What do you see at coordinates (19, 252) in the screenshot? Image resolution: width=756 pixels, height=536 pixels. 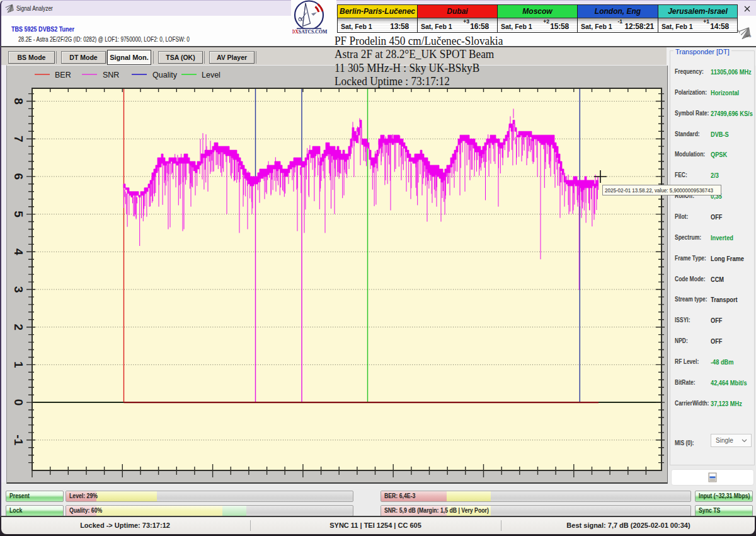 I see `svg-text: 4` at bounding box center [19, 252].